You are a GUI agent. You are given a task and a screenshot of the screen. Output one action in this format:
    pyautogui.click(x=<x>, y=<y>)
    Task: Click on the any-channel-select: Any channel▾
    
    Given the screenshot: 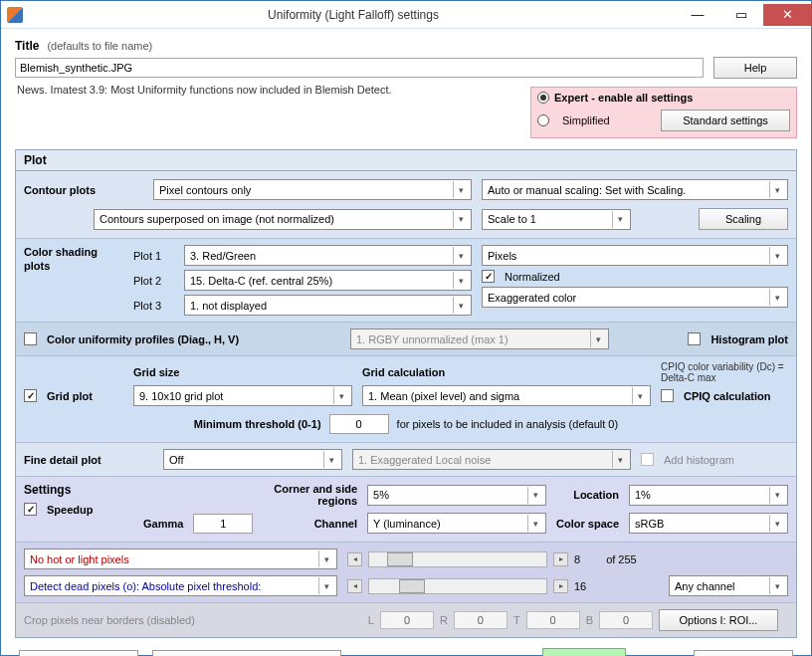 What is the action you would take?
    pyautogui.click(x=728, y=585)
    